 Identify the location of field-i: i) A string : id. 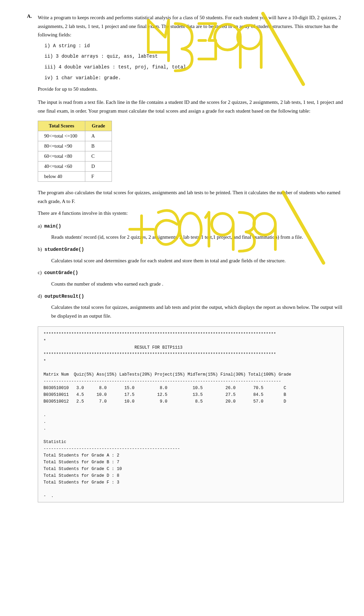
(194, 46).